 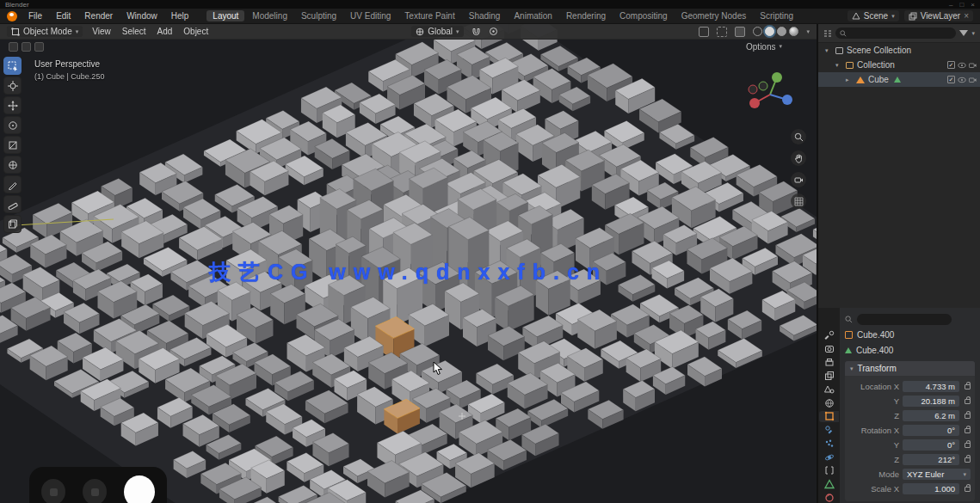 What do you see at coordinates (12, 144) in the screenshot?
I see `scale-tool` at bounding box center [12, 144].